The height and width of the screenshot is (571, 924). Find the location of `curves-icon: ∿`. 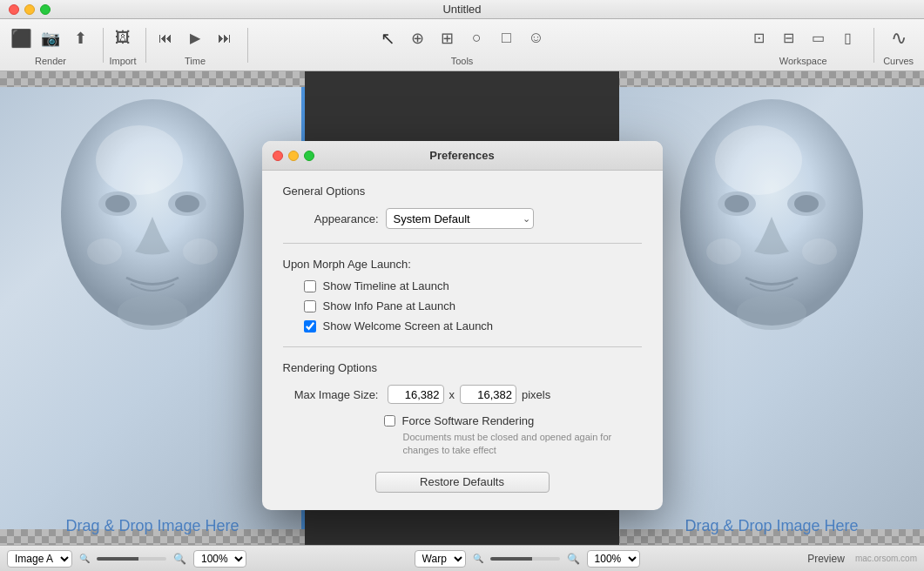

curves-icon: ∿ is located at coordinates (899, 38).